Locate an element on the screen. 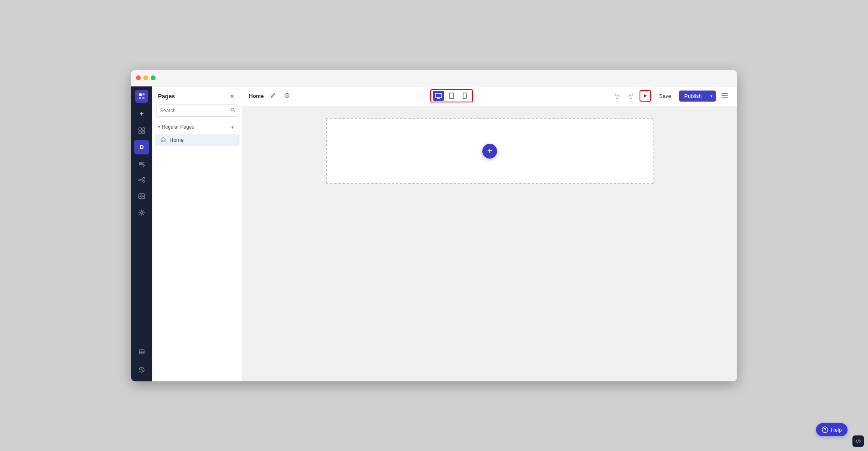 The width and height of the screenshot is (868, 451). viewport-tablet-btn is located at coordinates (452, 96).